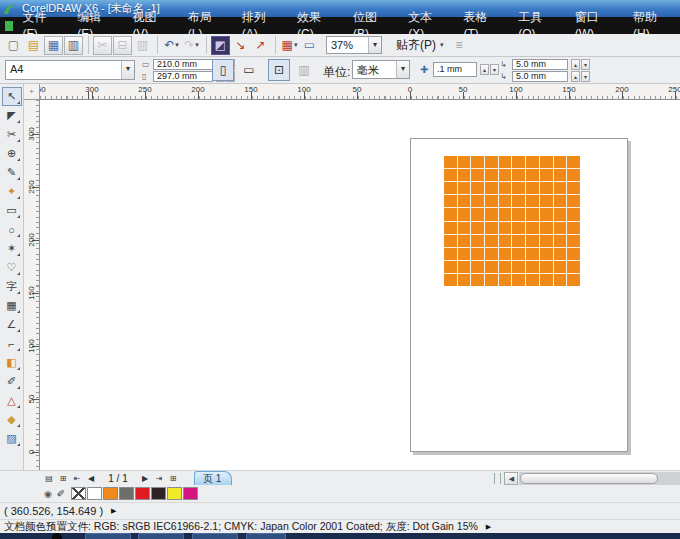 The image size is (680, 539). I want to click on document-icon, so click(9, 26).